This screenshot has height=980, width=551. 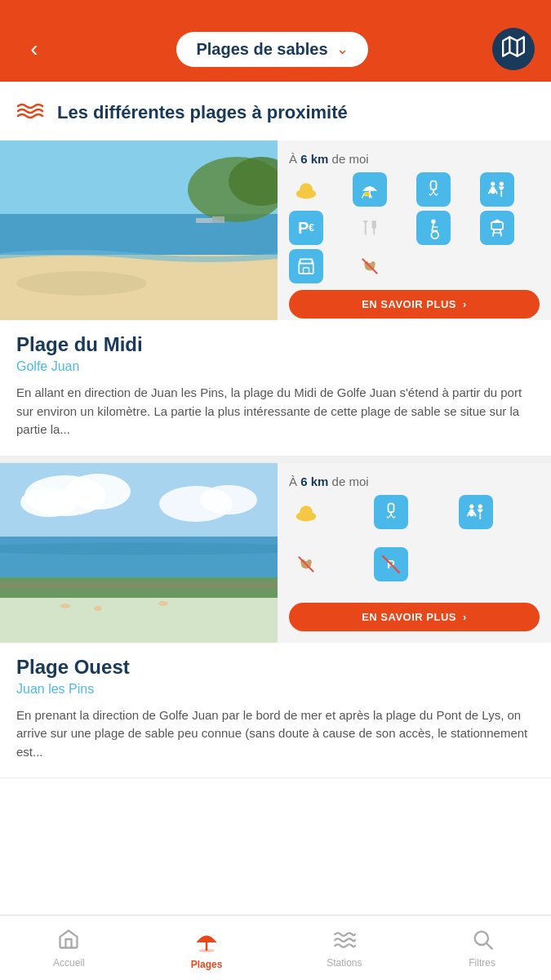 What do you see at coordinates (465, 304) in the screenshot?
I see `chevron-right-icon-1: ›` at bounding box center [465, 304].